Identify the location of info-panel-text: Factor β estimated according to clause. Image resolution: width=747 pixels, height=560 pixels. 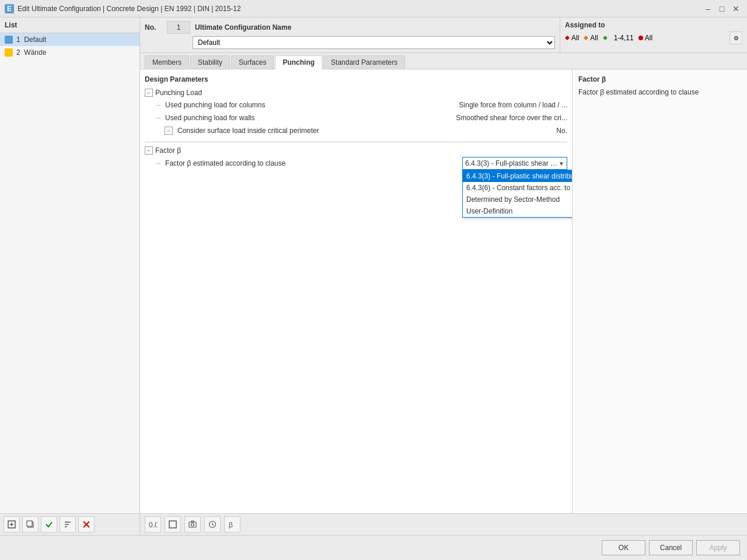
(659, 92).